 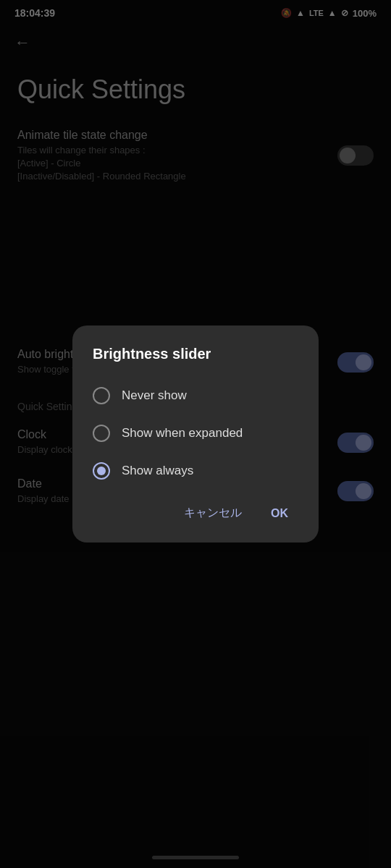 I want to click on radio-inner-always, so click(x=101, y=471).